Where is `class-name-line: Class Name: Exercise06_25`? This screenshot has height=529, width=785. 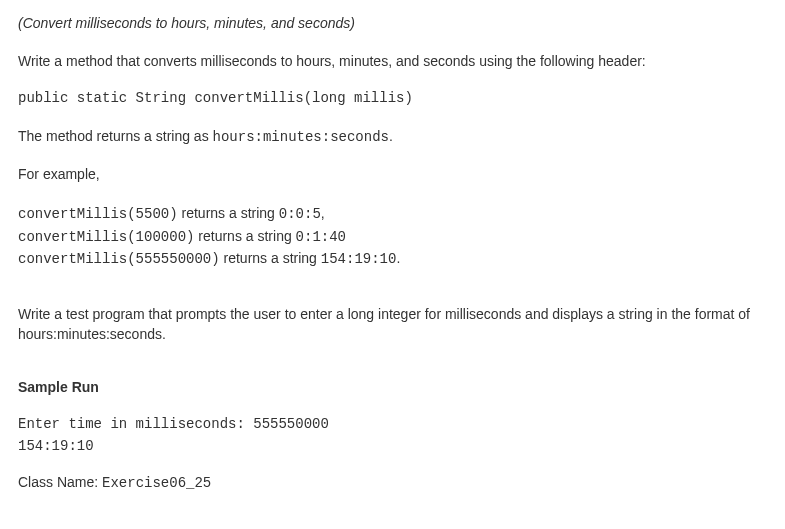 class-name-line: Class Name: Exercise06_25 is located at coordinates (392, 484).